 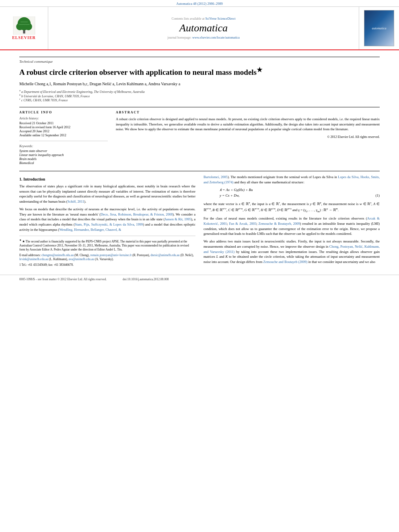 I want to click on authors-text: Michelle Chong a,1, Romain Postoyan b,c,…, so click(x=100, y=84).